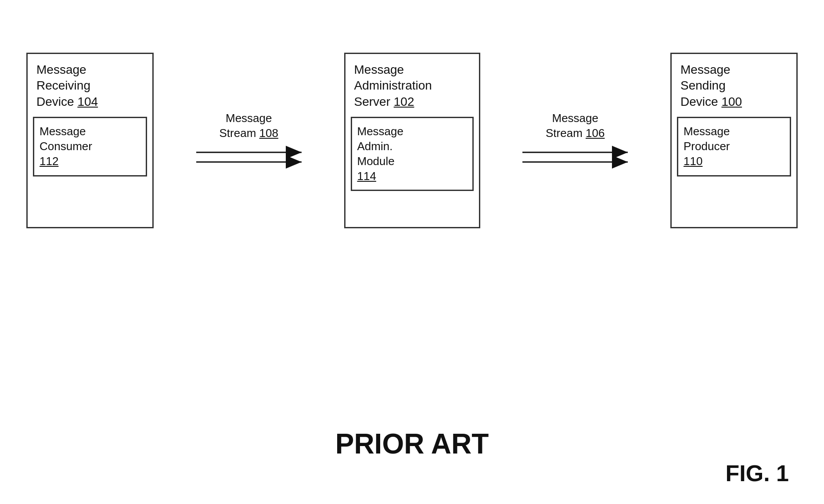 The width and height of the screenshot is (824, 504). Describe the element at coordinates (90, 162) in the screenshot. I see `left-inner-ref: 112` at that location.